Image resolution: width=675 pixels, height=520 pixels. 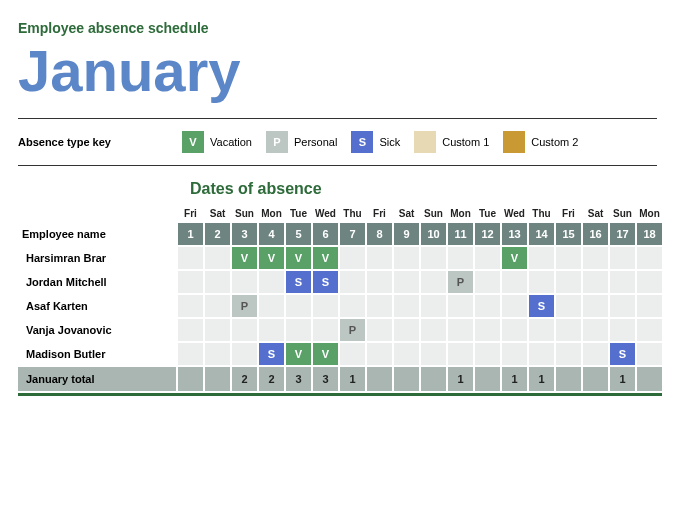 I want to click on dow-1: Fri, so click(x=190, y=214).